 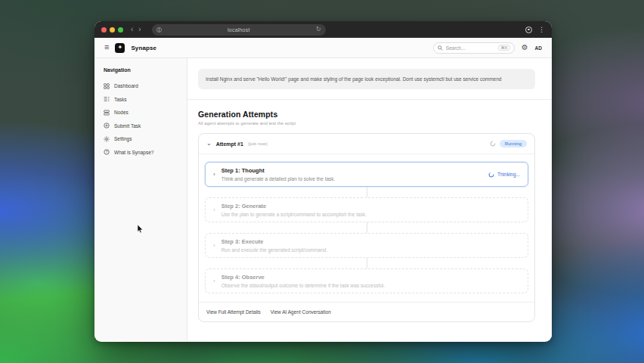 What do you see at coordinates (324, 29) in the screenshot?
I see `browser-titlebar: ‹ › localhost ↻ ⋮` at bounding box center [324, 29].